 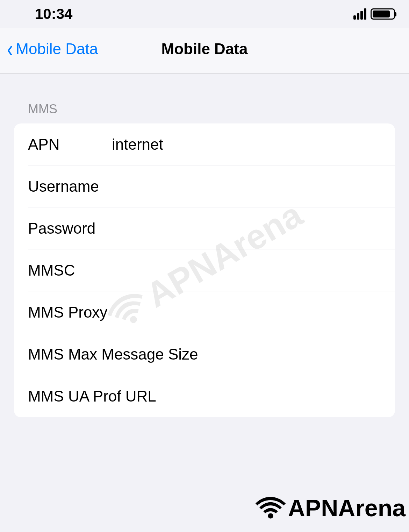 What do you see at coordinates (246, 186) in the screenshot?
I see `input-username` at bounding box center [246, 186].